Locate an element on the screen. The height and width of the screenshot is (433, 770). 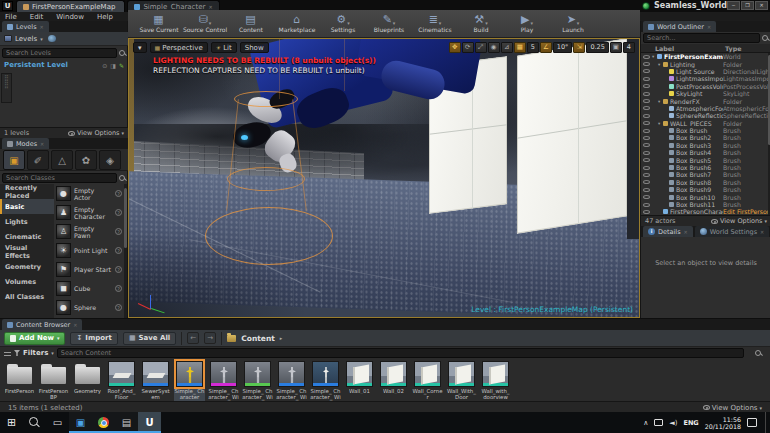
transform-toolbar-button: ⊿ is located at coordinates (507, 48).